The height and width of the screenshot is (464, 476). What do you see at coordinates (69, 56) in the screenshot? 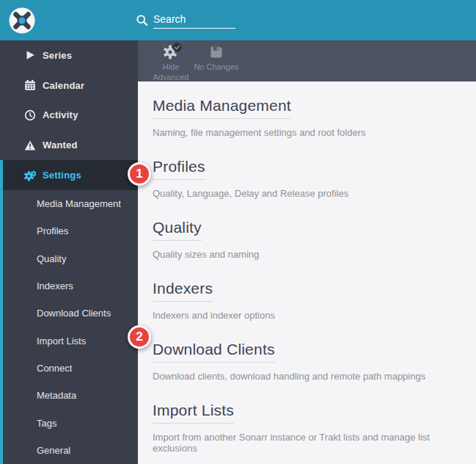
I see `sidebar-item-series: Series` at bounding box center [69, 56].